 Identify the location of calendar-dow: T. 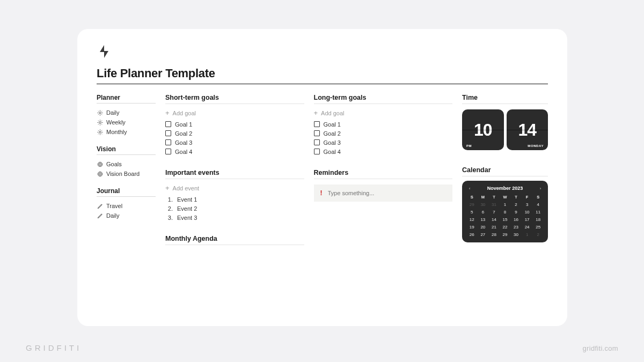
(516, 197).